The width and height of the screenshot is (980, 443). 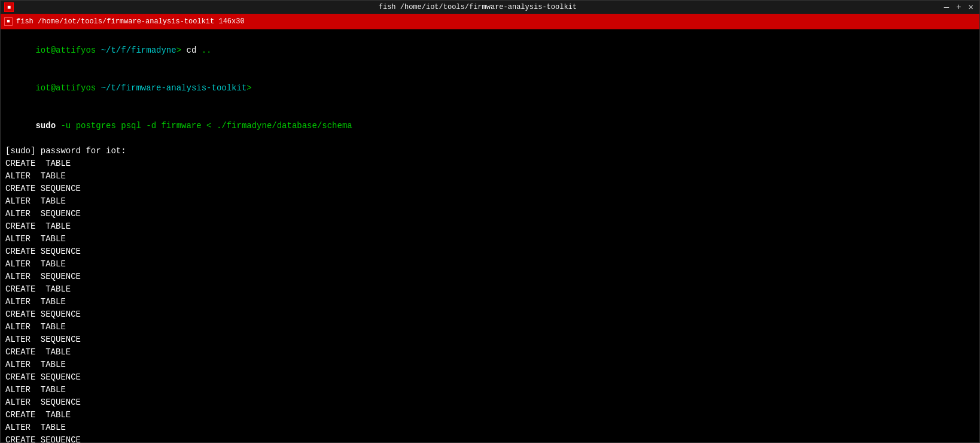 What do you see at coordinates (182, 50) in the screenshot?
I see `prompt-arrow-1: >` at bounding box center [182, 50].